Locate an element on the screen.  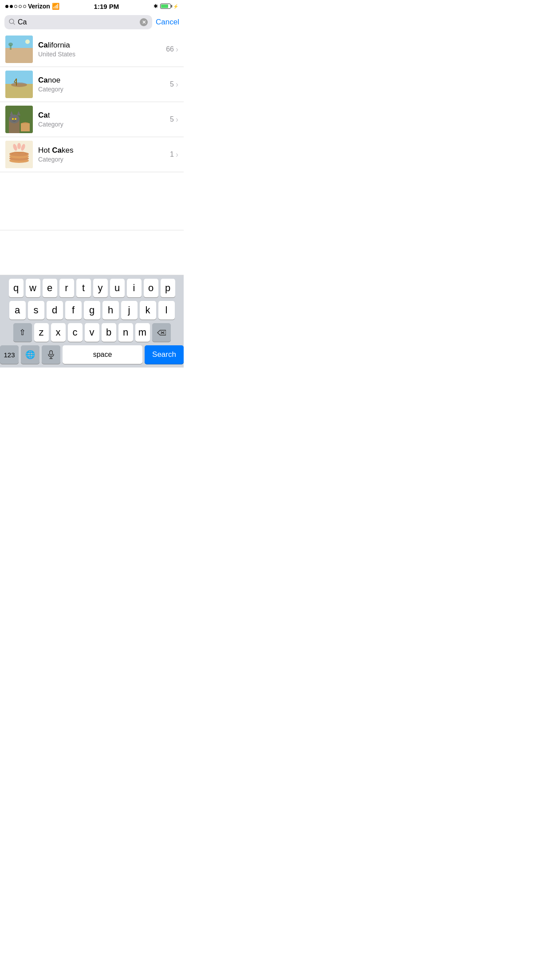
status-time: 1:19 PM is located at coordinates (106, 6).